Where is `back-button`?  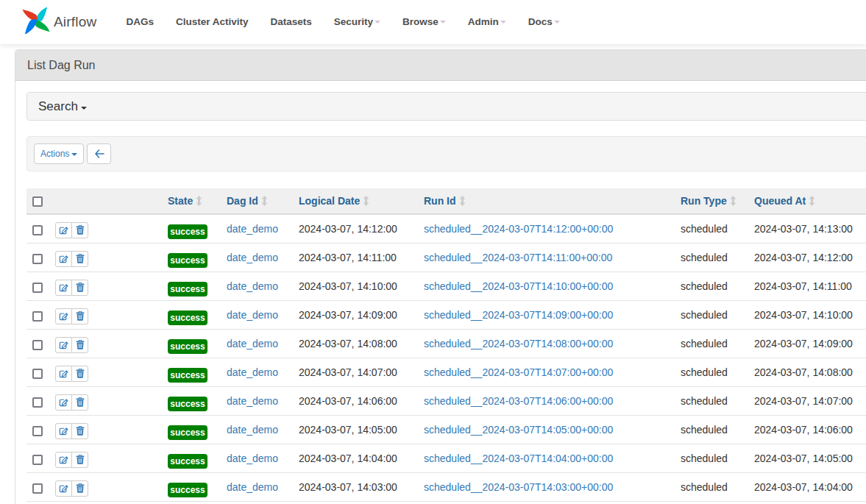
back-button is located at coordinates (99, 154).